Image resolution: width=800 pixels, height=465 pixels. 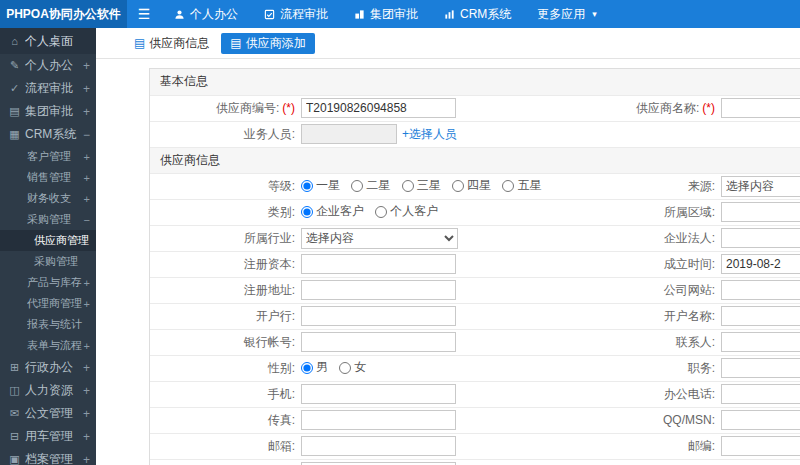 I want to click on pencil-icon: ✎, so click(x=14, y=66).